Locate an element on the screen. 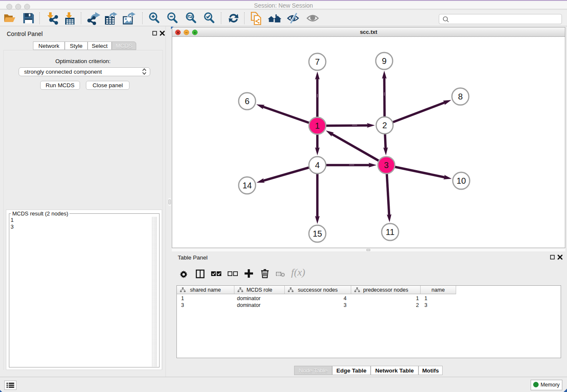  svg-text: 14 is located at coordinates (247, 185).